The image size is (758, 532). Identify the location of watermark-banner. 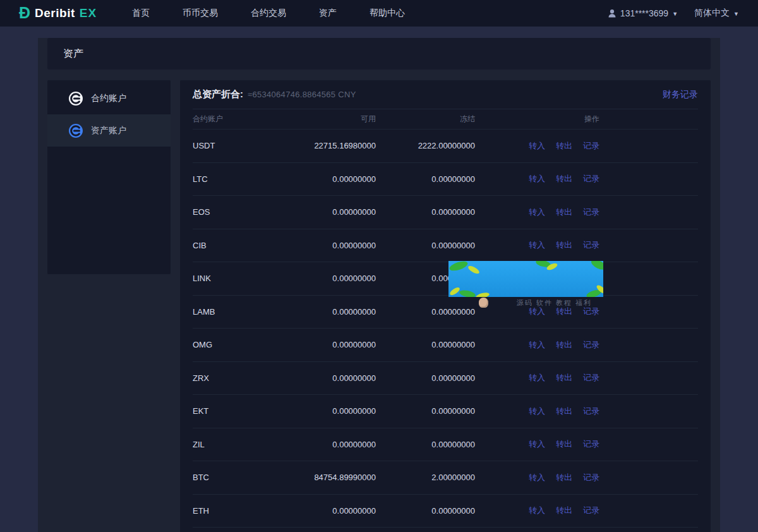
(526, 279).